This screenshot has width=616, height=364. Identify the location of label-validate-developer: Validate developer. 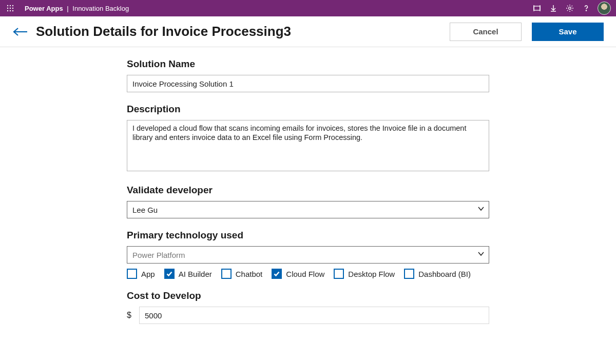
(308, 190).